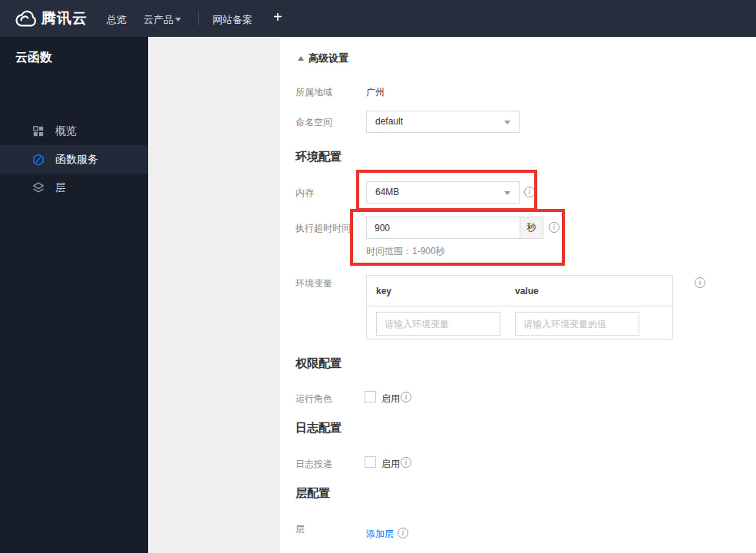 This screenshot has height=553, width=756. Describe the element at coordinates (531, 227) in the screenshot. I see `timeout-unit-suffix: 秒` at that location.